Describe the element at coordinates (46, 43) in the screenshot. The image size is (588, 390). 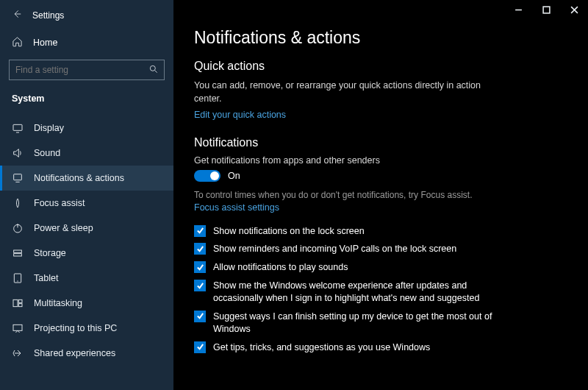
I see `home-label: Home` at that location.